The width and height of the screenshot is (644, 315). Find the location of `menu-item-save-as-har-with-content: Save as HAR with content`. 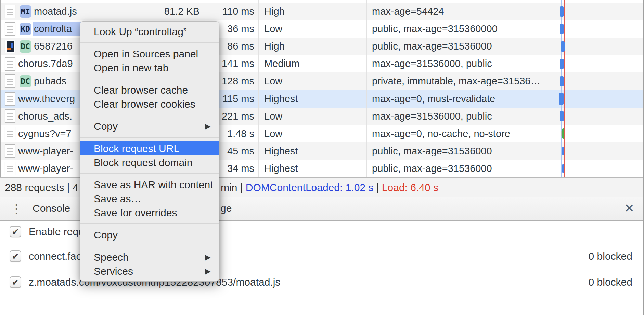

menu-item-save-as-har-with-content: Save as HAR with content is located at coordinates (150, 184).